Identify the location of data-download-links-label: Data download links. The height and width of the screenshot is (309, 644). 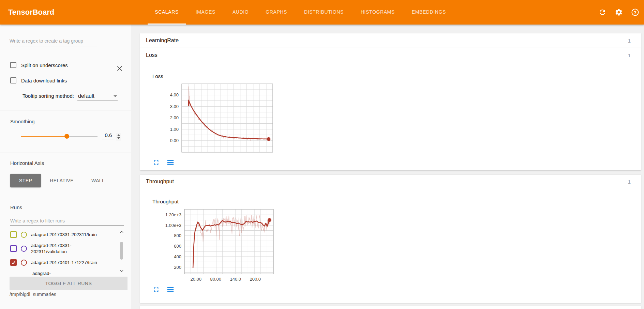
(44, 80).